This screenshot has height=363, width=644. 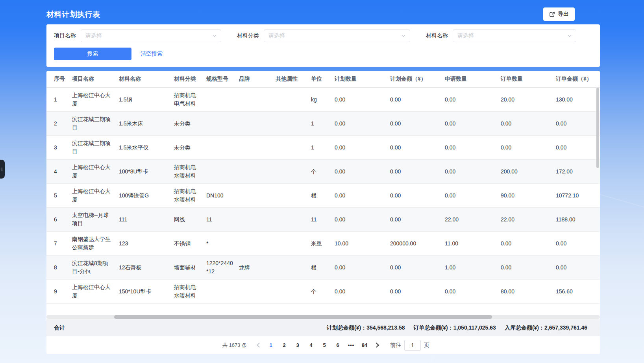 I want to click on page-button: 4, so click(x=311, y=345).